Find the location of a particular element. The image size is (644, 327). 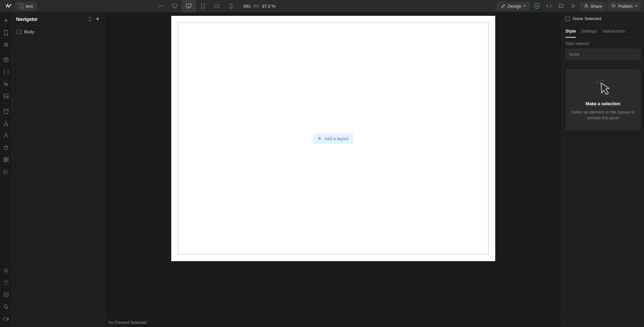

help-button is located at coordinates (6, 283).